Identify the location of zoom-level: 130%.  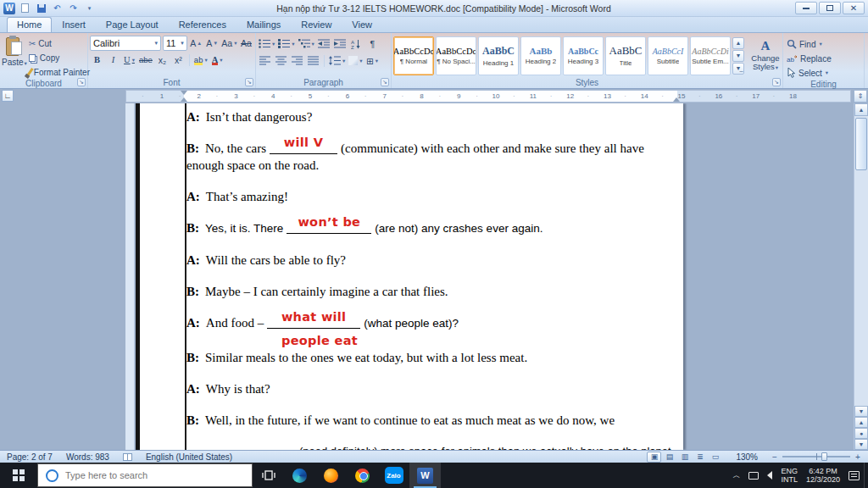
(747, 458).